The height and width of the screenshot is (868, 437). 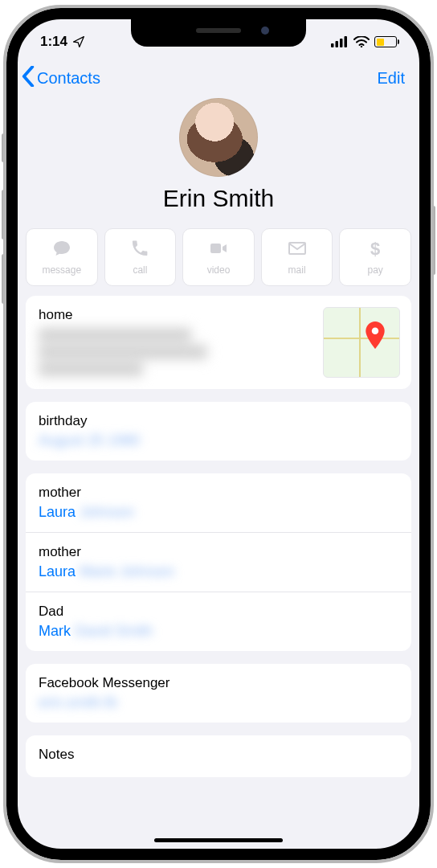 I want to click on social-card: Facebook Messenger erin.smith.fb, so click(x=218, y=693).